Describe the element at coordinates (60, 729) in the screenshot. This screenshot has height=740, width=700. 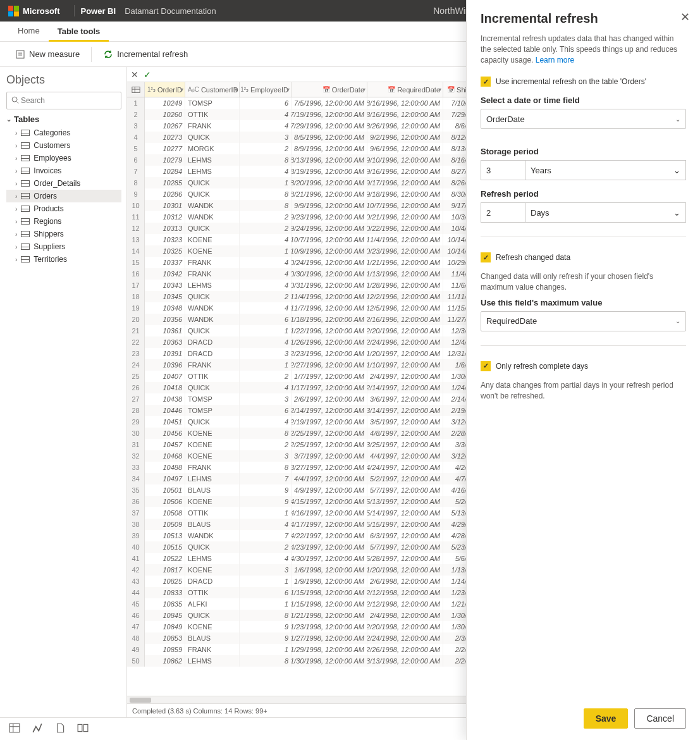
I see `query-view-icon` at that location.